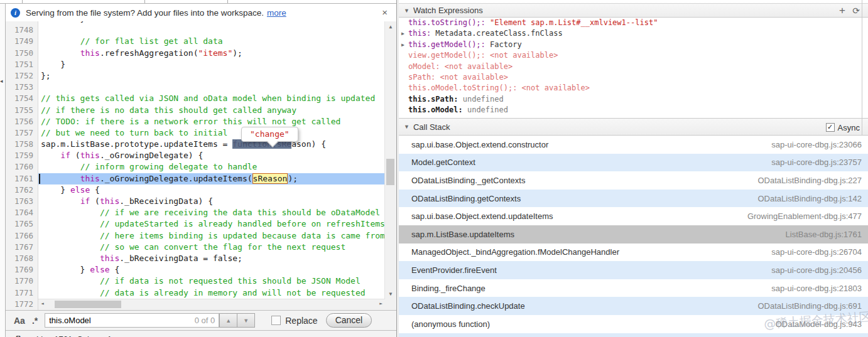  What do you see at coordinates (633, 45) in the screenshot?
I see `watch-expression-row: ▶this.getModel();: Factory` at bounding box center [633, 45].